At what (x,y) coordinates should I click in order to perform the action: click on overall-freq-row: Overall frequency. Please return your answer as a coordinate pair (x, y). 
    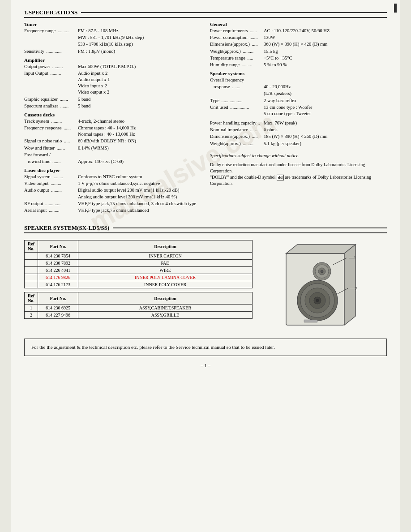
    Looking at the image, I should click on (298, 80).